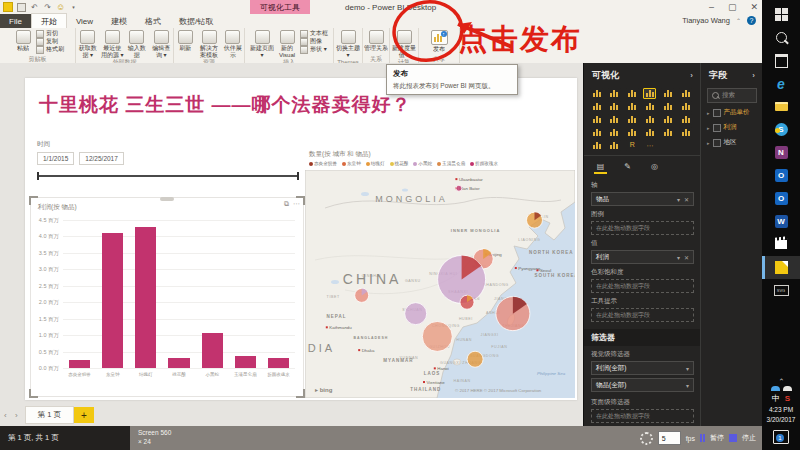 Image resolution: width=800 pixels, height=450 pixels. I want to click on tray-clock: 4:23 PM, so click(781, 410).